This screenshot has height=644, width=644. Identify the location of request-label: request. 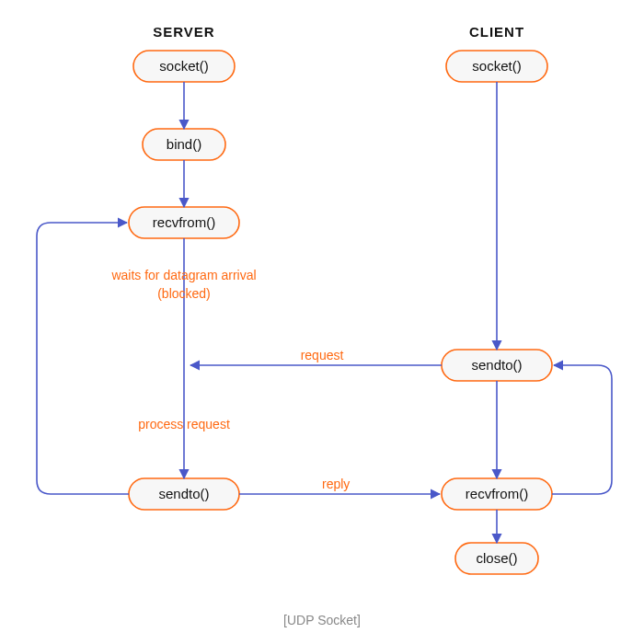
(322, 355).